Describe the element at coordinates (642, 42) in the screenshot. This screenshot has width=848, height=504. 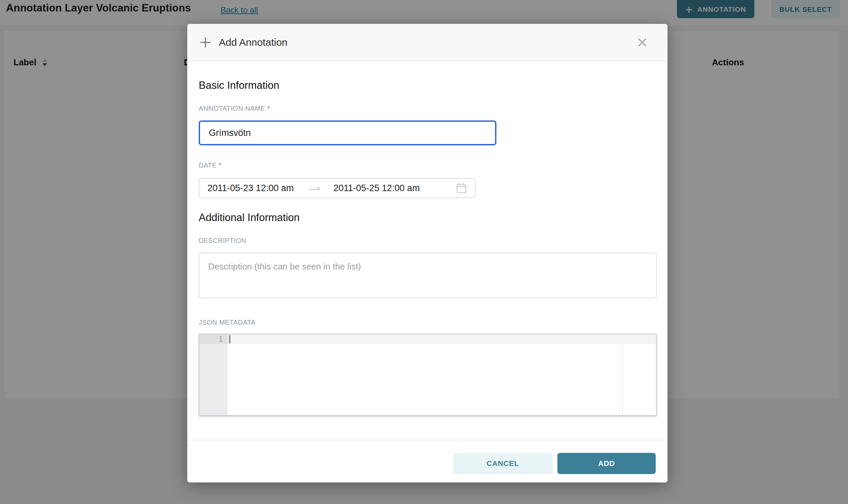
I see `close-icon` at that location.